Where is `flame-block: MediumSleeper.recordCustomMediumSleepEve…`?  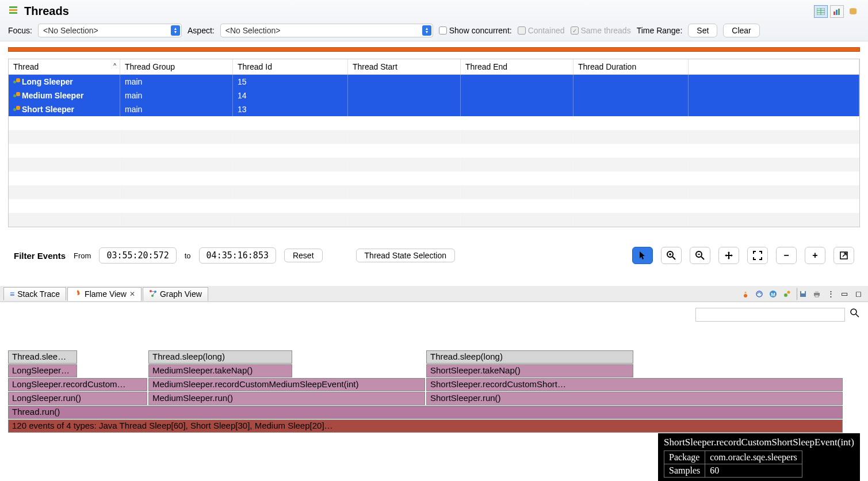 flame-block: MediumSleeper.recordCustomMediumSleepEve… is located at coordinates (286, 384).